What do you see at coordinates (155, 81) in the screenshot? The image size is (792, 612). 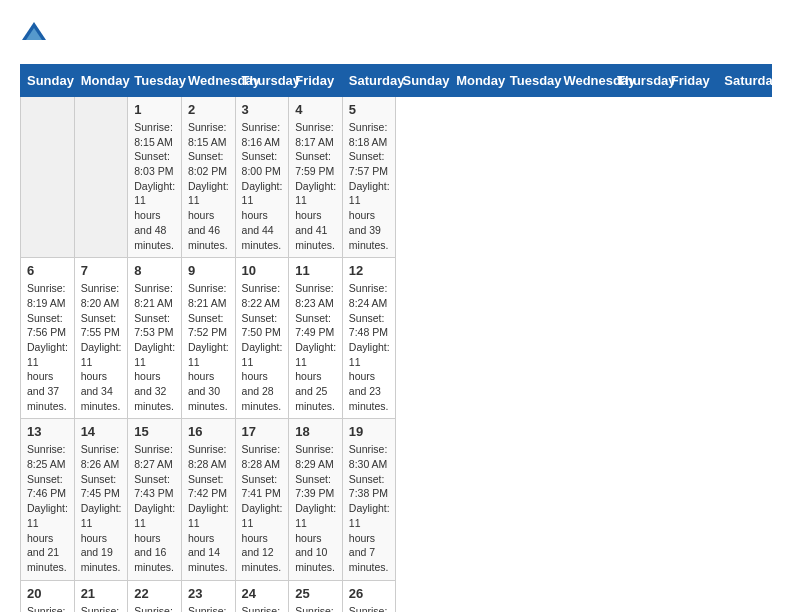 I see `header-tuesday: Tuesday` at bounding box center [155, 81].